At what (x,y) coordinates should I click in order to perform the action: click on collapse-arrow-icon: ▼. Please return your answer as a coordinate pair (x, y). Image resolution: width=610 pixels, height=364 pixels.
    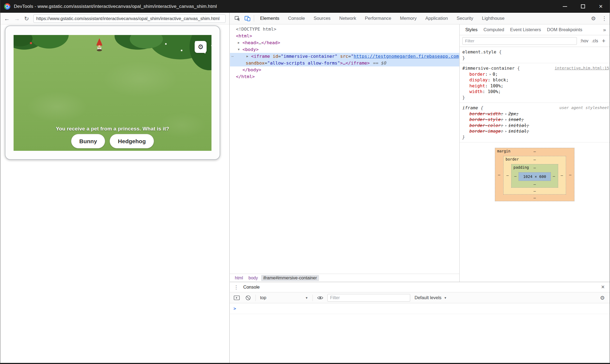
    Looking at the image, I should click on (240, 49).